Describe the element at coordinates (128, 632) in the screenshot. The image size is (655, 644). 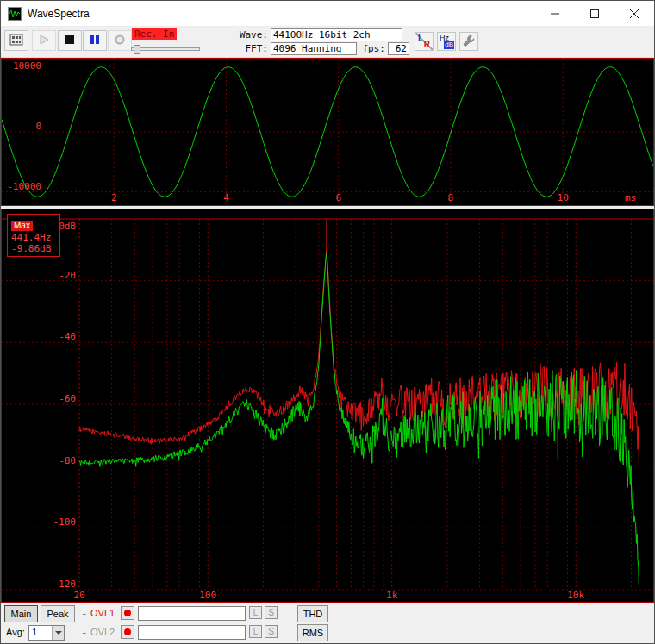
I see `ovl2-color-button` at that location.